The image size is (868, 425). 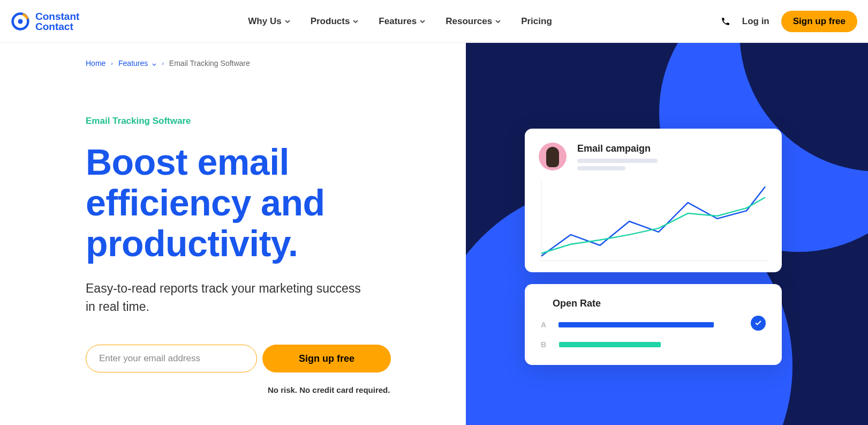 I want to click on nav-label: Pricing, so click(x=537, y=21).